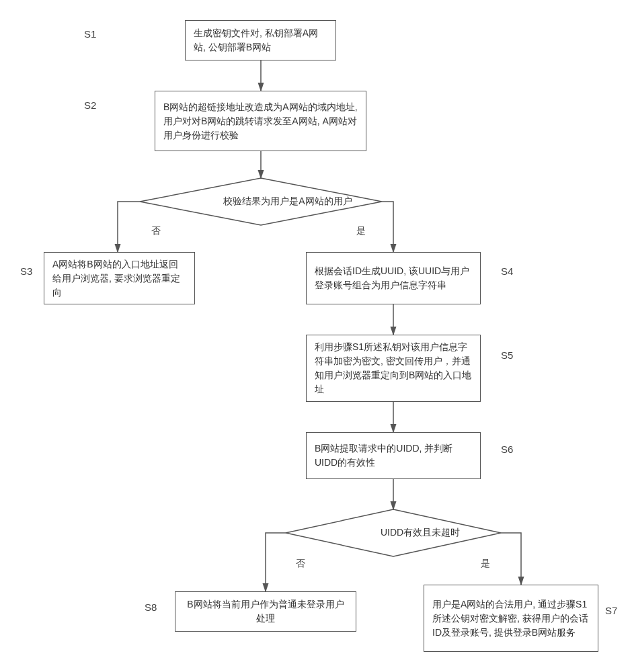 Image resolution: width=632 pixels, height=672 pixels. Describe the element at coordinates (261, 121) in the screenshot. I see `node-s2: B网站的超链接地址改造成为A网站的域内地址, 用户对对B网站的跳转请求发至A网站…` at that location.